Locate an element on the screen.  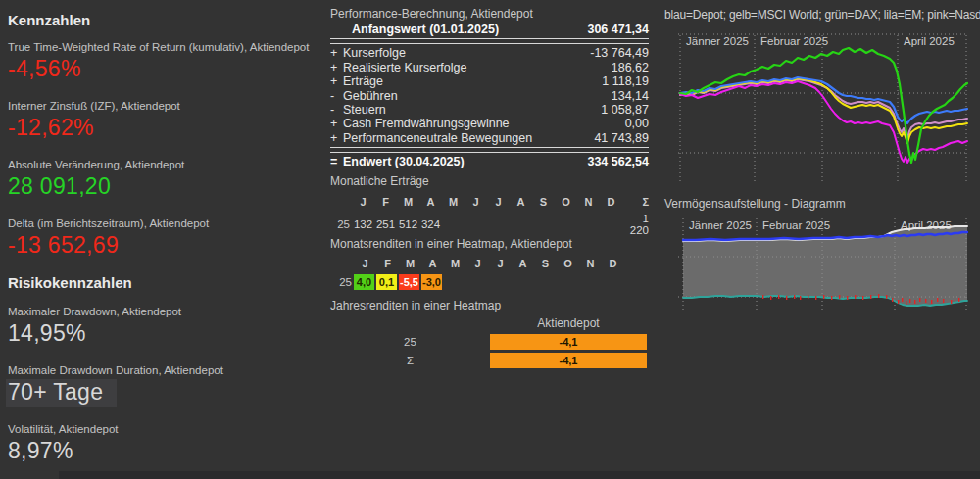
metric-ttwror: True Time-Weighted Rate of Return (kumul… is located at coordinates (159, 62).